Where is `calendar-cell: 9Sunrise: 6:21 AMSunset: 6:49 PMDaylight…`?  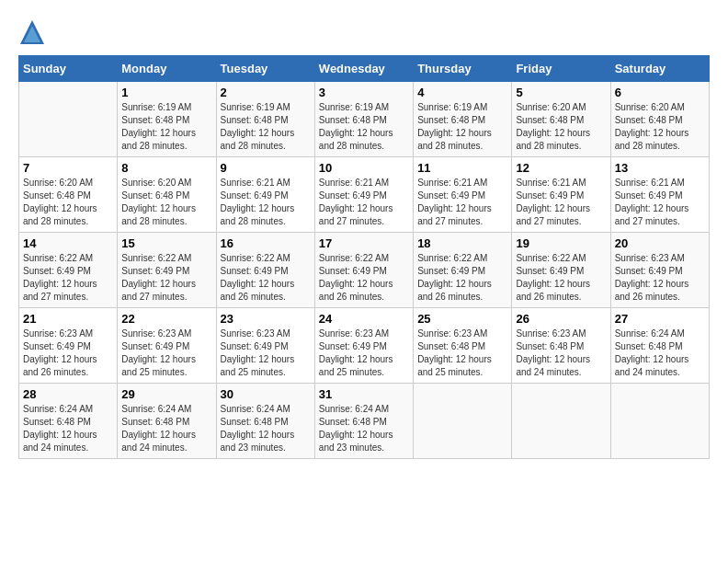
calendar-cell: 9Sunrise: 6:21 AMSunset: 6:49 PMDaylight… is located at coordinates (265, 195).